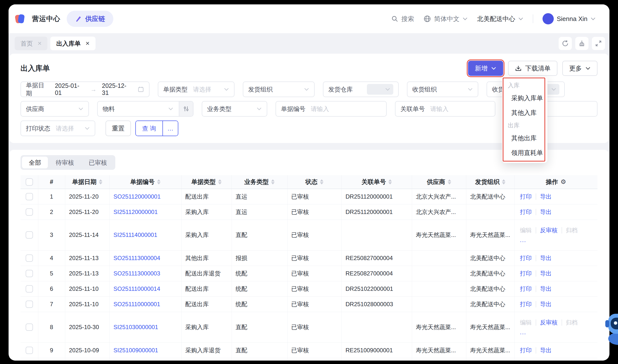  What do you see at coordinates (403, 19) in the screenshot?
I see `global-search: 搜索` at bounding box center [403, 19].